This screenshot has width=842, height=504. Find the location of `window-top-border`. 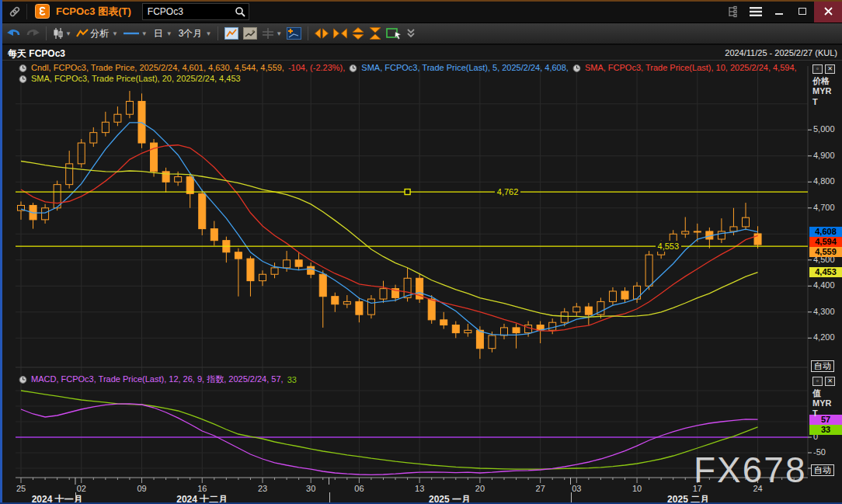

window-top-border is located at coordinates (421, 1).